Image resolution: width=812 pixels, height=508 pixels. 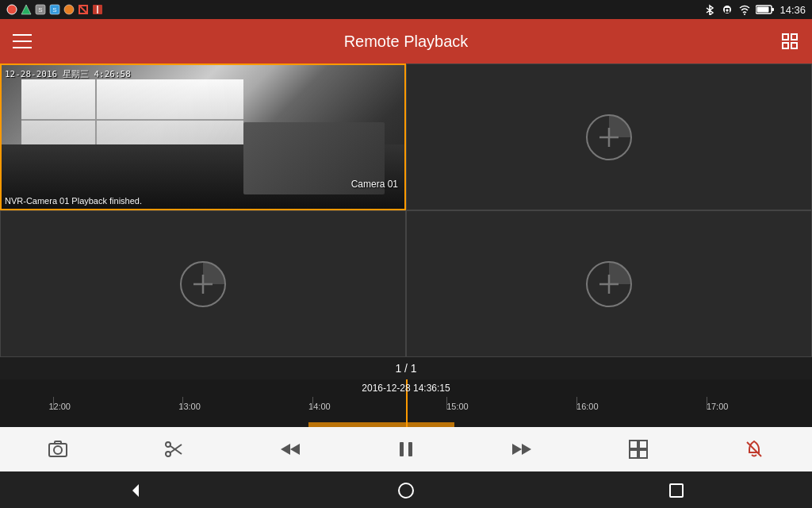 I want to click on grid-layout-button, so click(x=790, y=41).